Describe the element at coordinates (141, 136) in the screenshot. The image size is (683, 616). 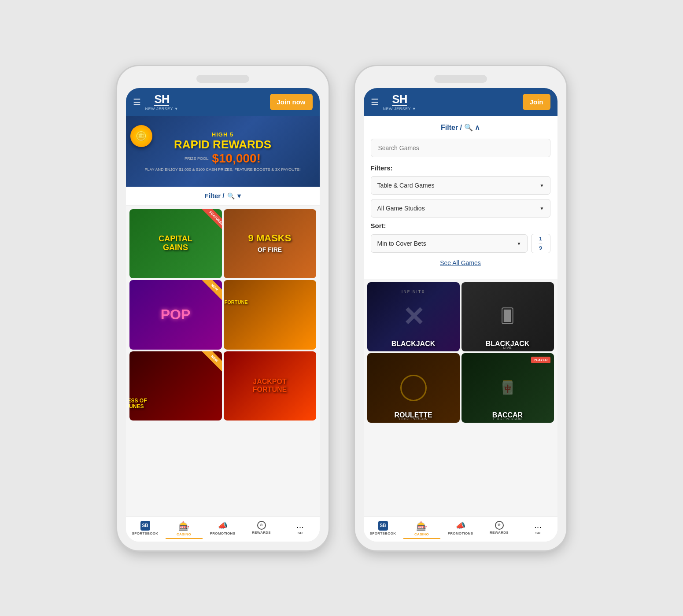
I see `banner-coin: 🪙` at that location.